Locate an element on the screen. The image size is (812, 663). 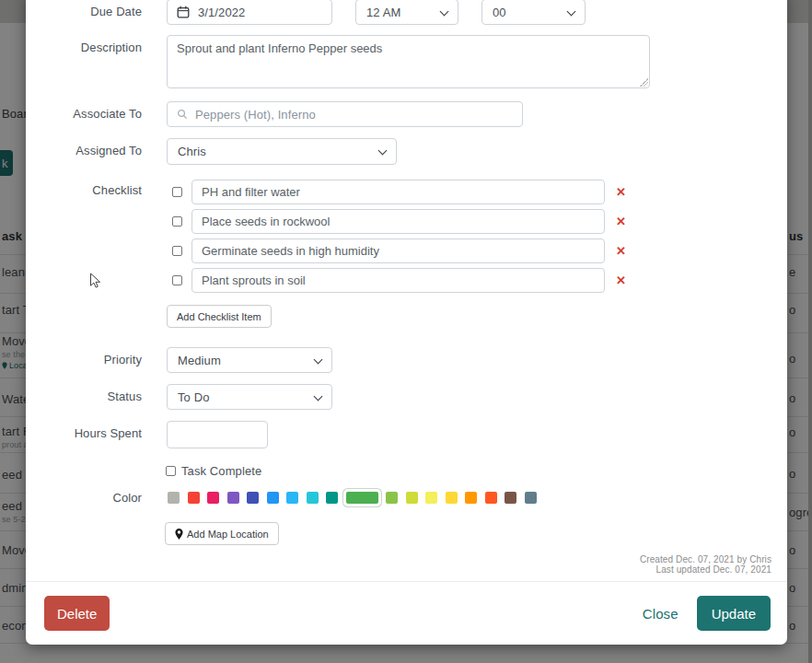
resize-grip-icon is located at coordinates (644, 83).